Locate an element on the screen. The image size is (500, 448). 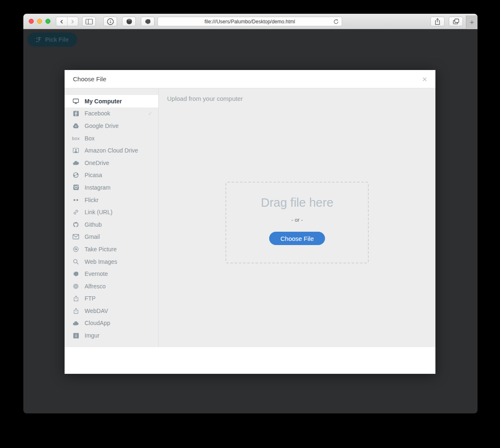
alfresco-flower-icon is located at coordinates (76, 286).